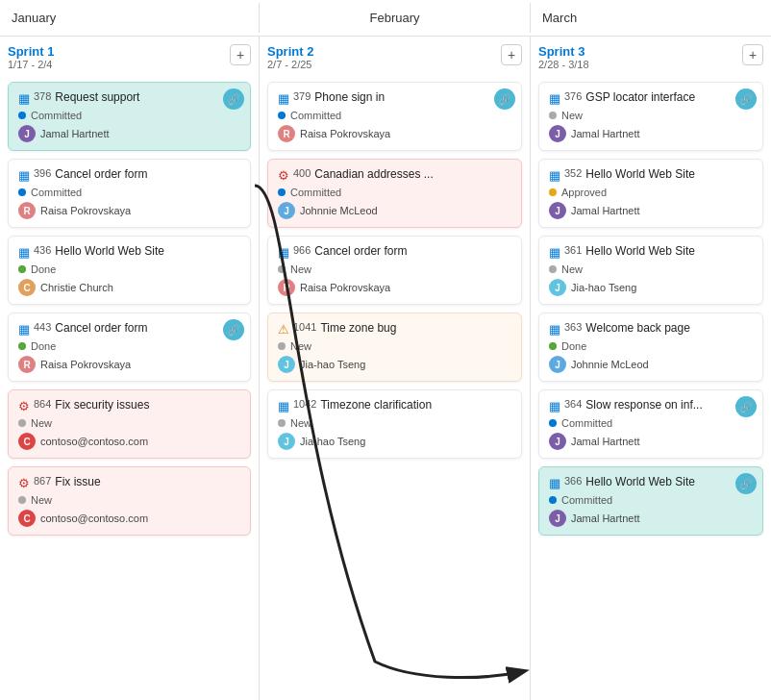  Describe the element at coordinates (555, 98) in the screenshot. I see `task-icon-376: ▦` at that location.